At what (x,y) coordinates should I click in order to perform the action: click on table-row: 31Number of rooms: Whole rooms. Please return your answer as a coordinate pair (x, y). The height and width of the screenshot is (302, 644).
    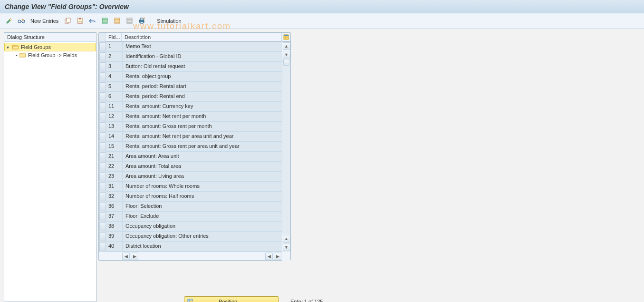
    Looking at the image, I should click on (190, 186).